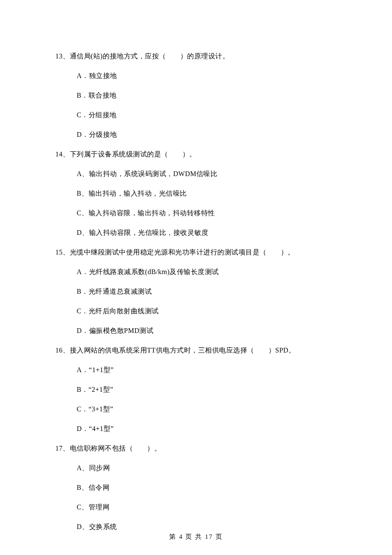  What do you see at coordinates (196, 105) in the screenshot?
I see `option-list: A．独立接地 B．联合接地 C．分组接地 D．分级接地` at bounding box center [196, 105].